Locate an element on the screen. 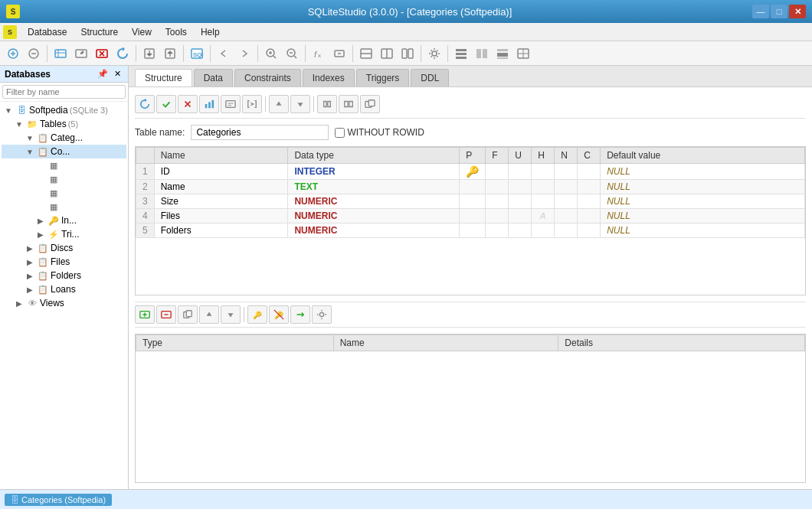  tree-item-softpedia: ▼ 🗄 Softpedia (SQLite 3) is located at coordinates (64, 110).